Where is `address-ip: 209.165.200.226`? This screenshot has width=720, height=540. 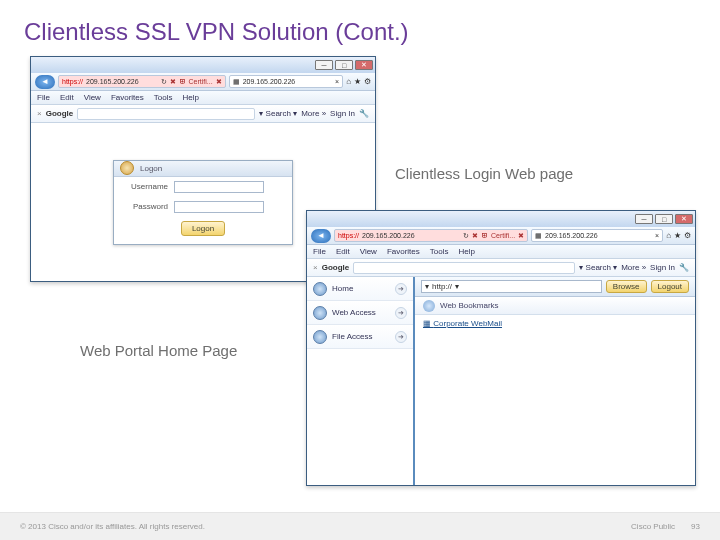
address-ip: 209.165.200.226 is located at coordinates (112, 82).